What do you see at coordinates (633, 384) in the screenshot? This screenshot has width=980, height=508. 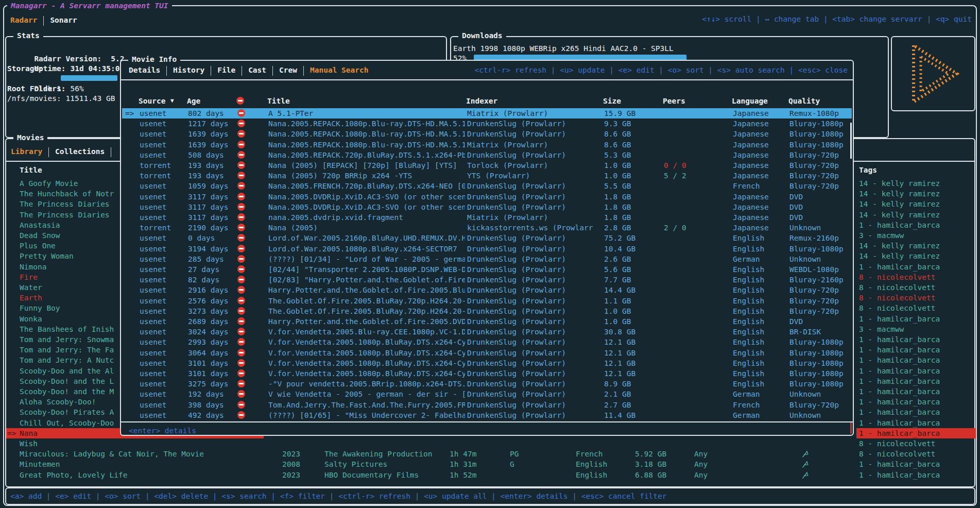 I see `cell-size: 8.9 GB` at bounding box center [633, 384].